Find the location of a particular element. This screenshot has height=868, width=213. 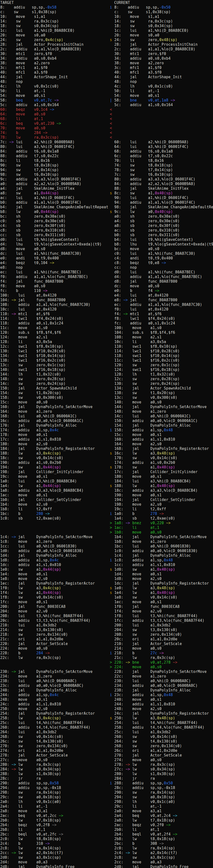

asm-line: 100: move a1,s0 is located at coordinates (162, 328).